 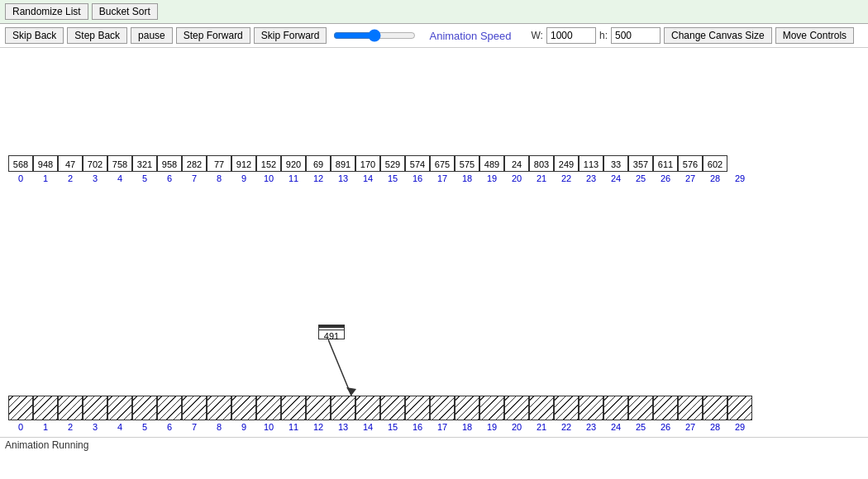 I want to click on array-index-cell: 13, so click(x=343, y=178).